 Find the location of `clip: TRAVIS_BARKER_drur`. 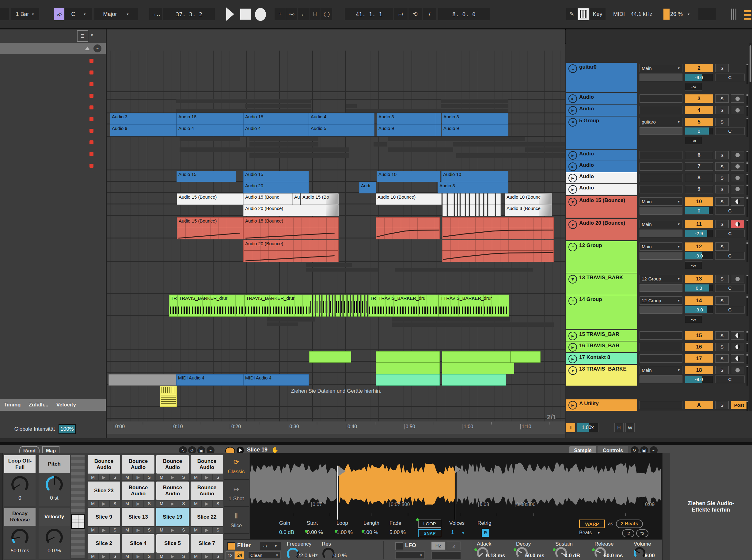

clip: TRAVIS_BARKER_drur is located at coordinates (475, 306).